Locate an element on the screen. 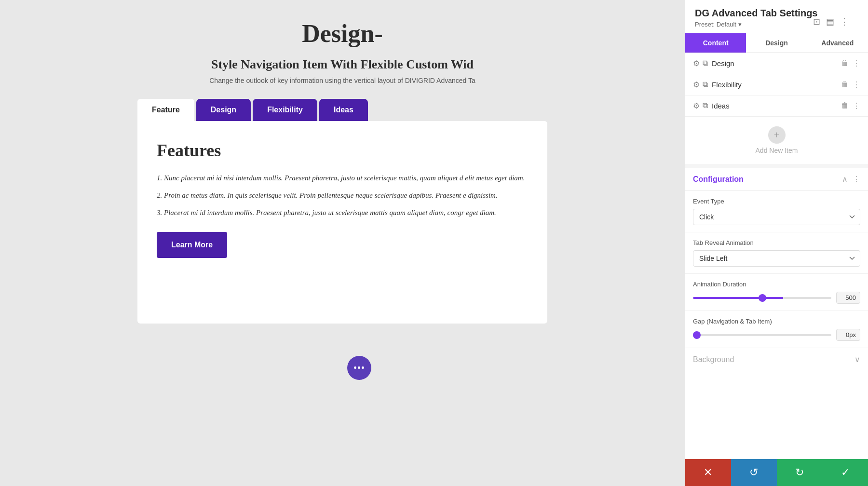 The width and height of the screenshot is (868, 486). dots-icon: ••• is located at coordinates (359, 368).